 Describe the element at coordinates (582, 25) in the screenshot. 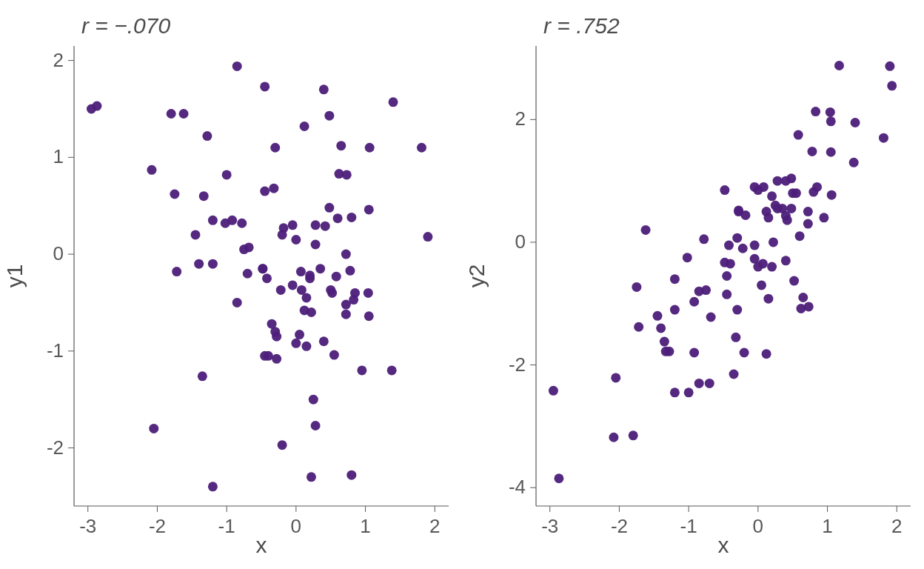

I see `chart-title: r = .752` at that location.